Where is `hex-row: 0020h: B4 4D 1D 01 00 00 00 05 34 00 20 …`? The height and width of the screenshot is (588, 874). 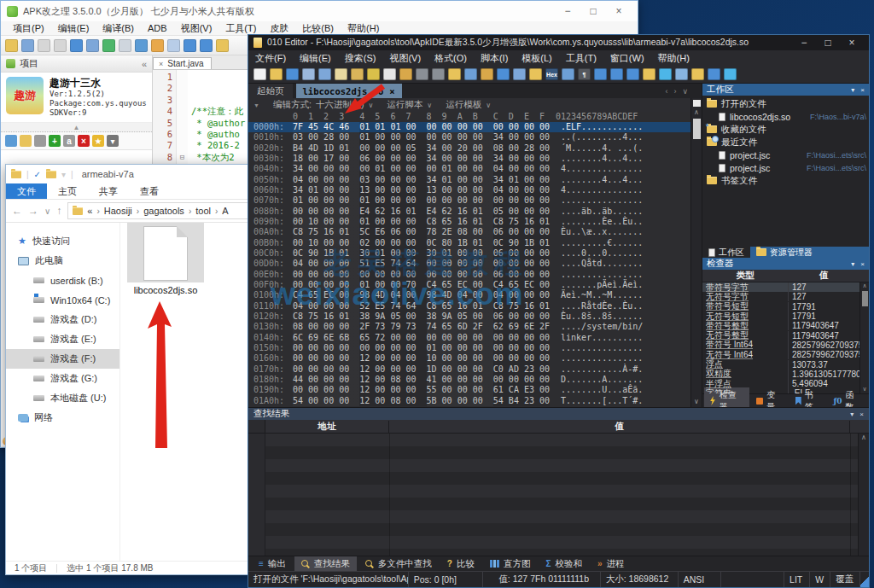 hex-row: 0020h: B4 4D 1D 01 00 00 00 05 34 00 20 … is located at coordinates (475, 148).